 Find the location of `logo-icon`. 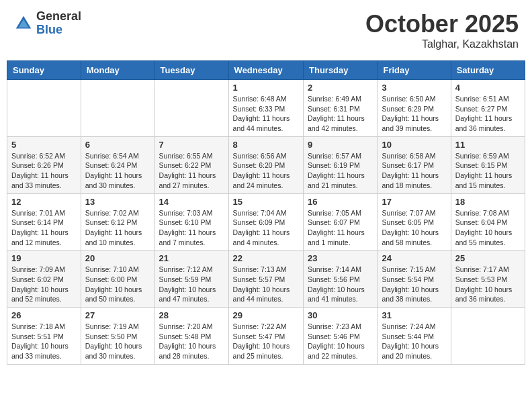

logo-icon is located at coordinates (24, 24).